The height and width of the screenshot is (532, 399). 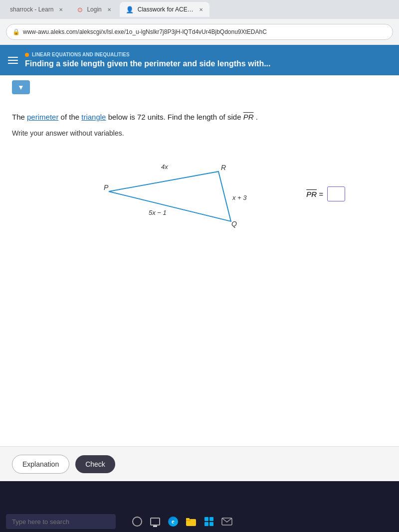 What do you see at coordinates (208, 64) in the screenshot?
I see `header-title: Finding a side length given the perimete…` at bounding box center [208, 64].